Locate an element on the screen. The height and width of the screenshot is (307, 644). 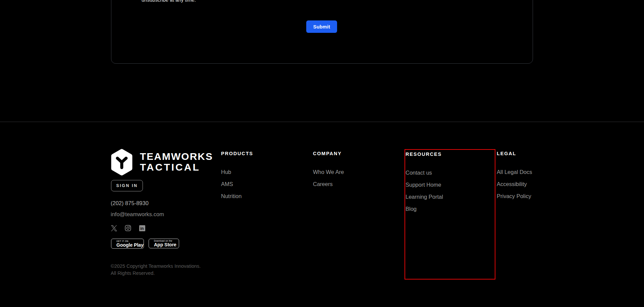
linkedin-icon: in is located at coordinates (142, 228).